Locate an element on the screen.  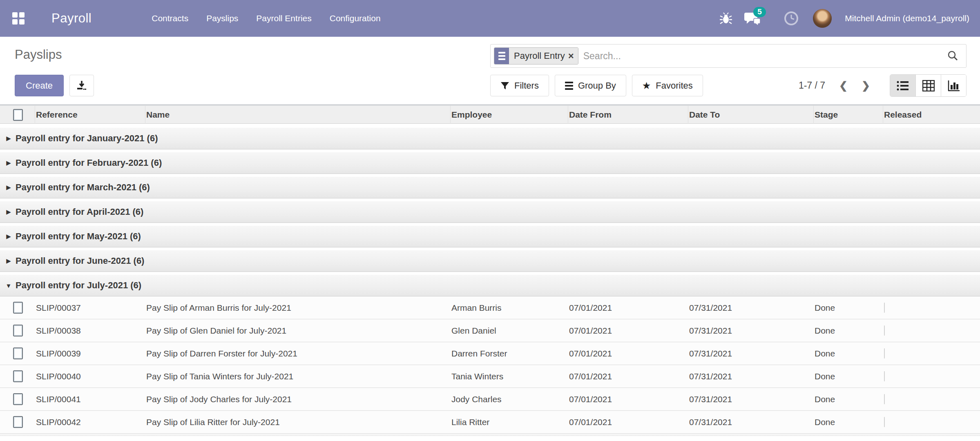
pivot-view-button is located at coordinates (928, 86).